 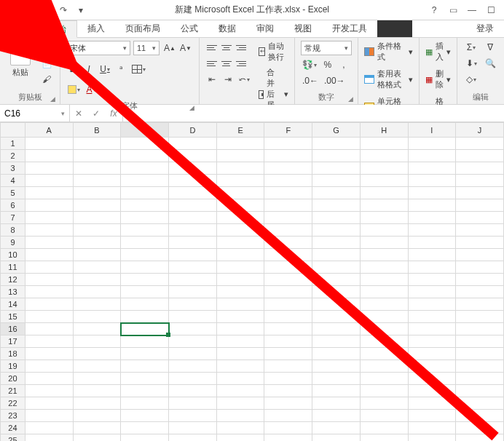 What do you see at coordinates (335, 81) in the screenshot?
I see `decrease-decimal-icon: .00→` at bounding box center [335, 81].